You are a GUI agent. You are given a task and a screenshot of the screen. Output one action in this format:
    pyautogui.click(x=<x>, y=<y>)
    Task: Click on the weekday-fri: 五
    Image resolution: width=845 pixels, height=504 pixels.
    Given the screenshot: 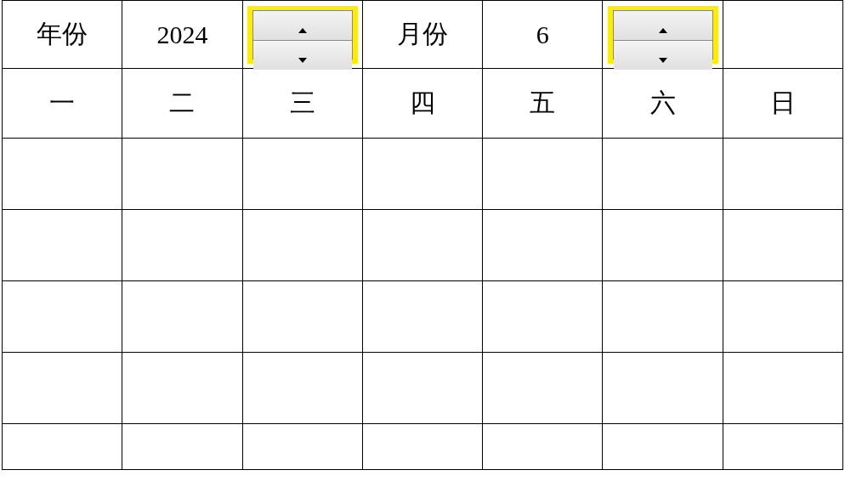 What is the action you would take?
    pyautogui.click(x=542, y=104)
    